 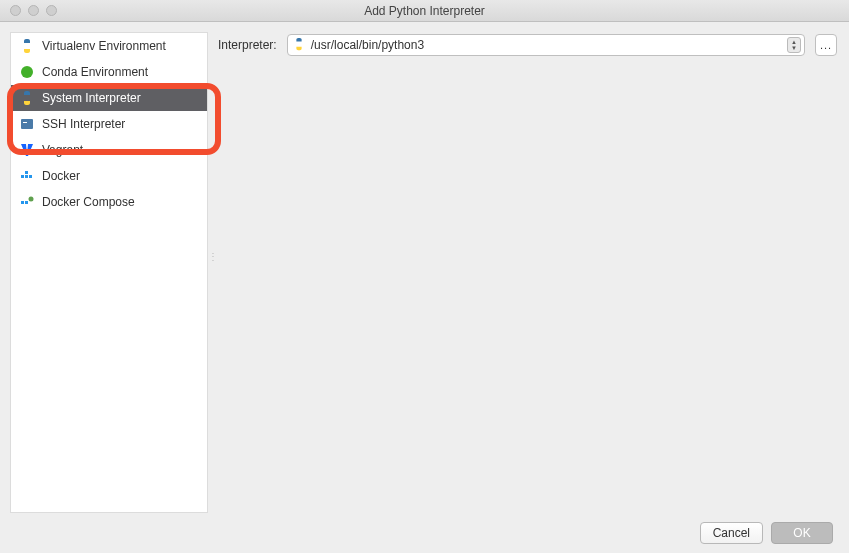 What do you see at coordinates (28, 10) in the screenshot?
I see `window-controls` at bounding box center [28, 10].